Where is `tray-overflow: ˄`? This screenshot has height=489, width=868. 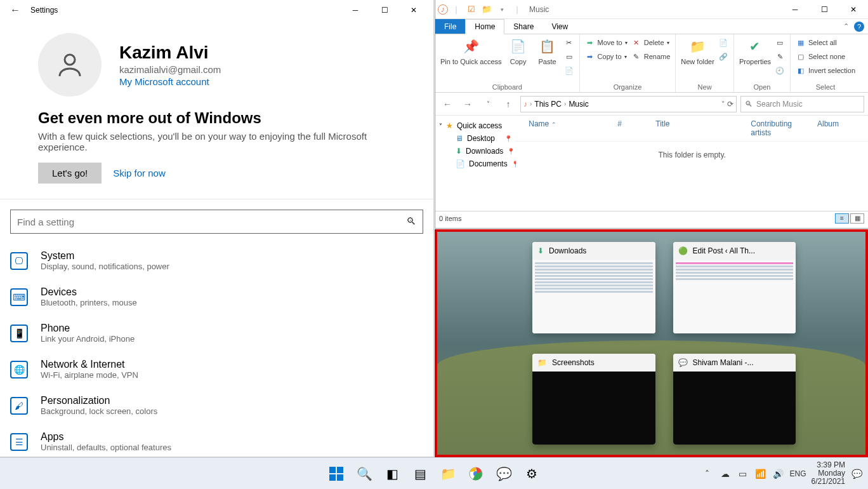
tray-overflow: ˄ is located at coordinates (707, 474).